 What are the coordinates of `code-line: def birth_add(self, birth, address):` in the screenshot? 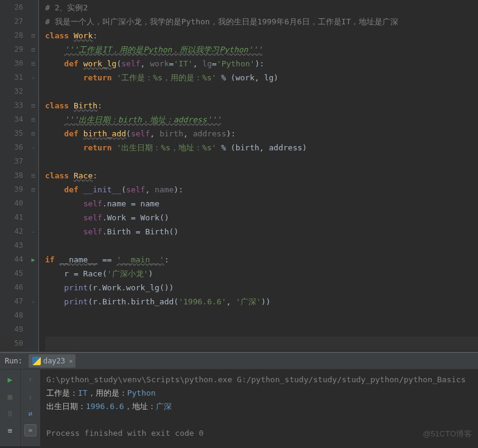 It's located at (262, 134).